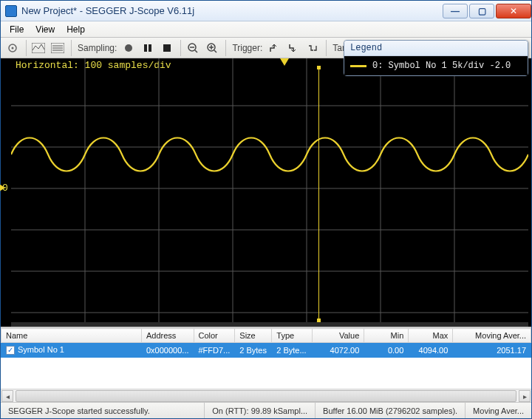 Image resolution: width=532 pixels, height=419 pixels. What do you see at coordinates (436, 49) in the screenshot?
I see `legend-title: Legend` at bounding box center [436, 49].